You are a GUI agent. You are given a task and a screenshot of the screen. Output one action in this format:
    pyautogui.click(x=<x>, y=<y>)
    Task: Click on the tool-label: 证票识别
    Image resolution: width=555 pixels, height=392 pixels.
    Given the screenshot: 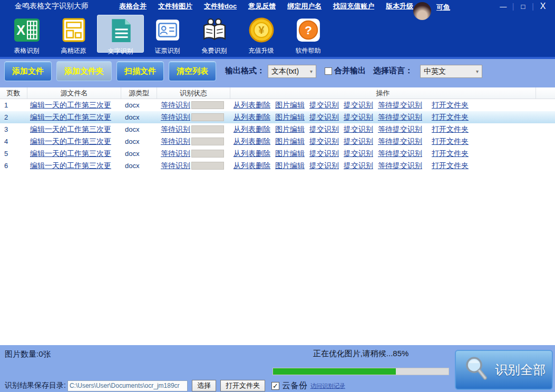 What is the action you would take?
    pyautogui.click(x=168, y=51)
    